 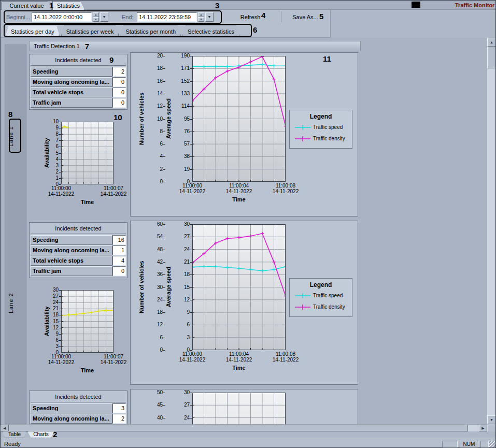 I want to click on scroll-left-icon: ◀, so click(x=5, y=428).